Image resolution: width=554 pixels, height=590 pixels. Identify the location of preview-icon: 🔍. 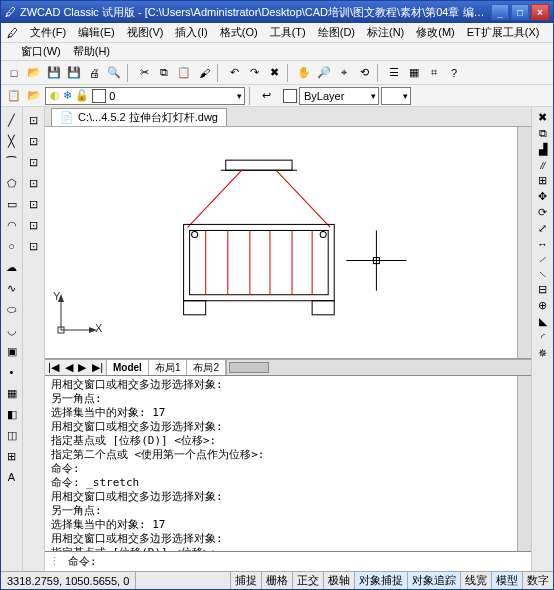
(114, 73).